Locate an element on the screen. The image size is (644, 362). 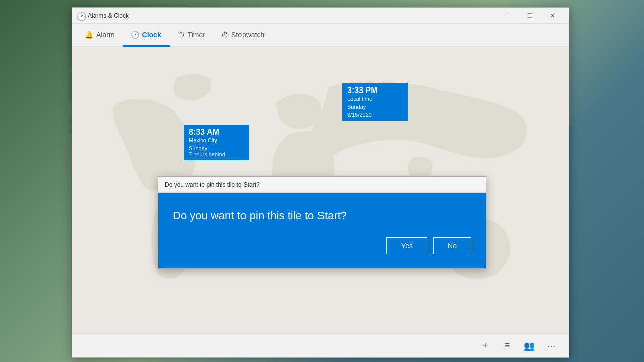
no-button: No is located at coordinates (452, 246).